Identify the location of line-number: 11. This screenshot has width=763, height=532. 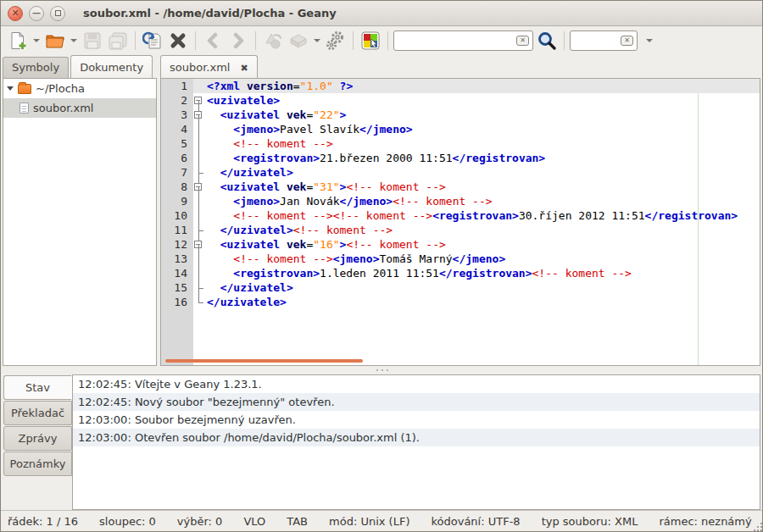
(177, 230).